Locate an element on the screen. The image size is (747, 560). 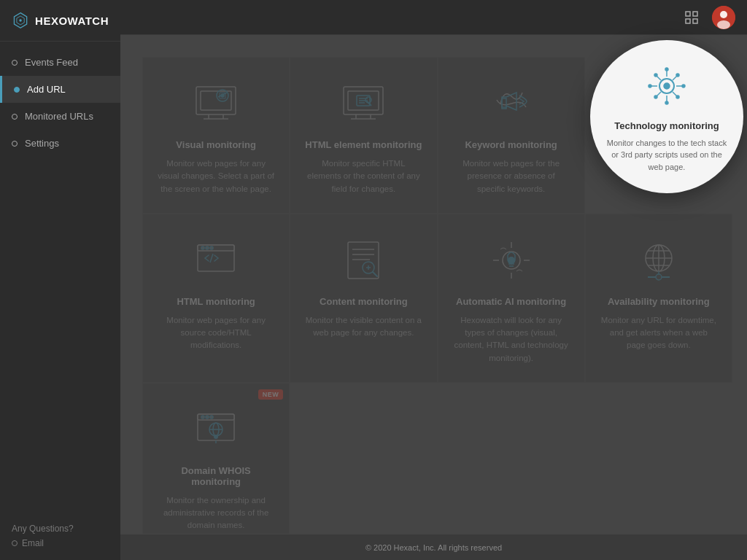
html-monitoring-desc: Monitor web pages for any source code/HT… is located at coordinates (216, 333).